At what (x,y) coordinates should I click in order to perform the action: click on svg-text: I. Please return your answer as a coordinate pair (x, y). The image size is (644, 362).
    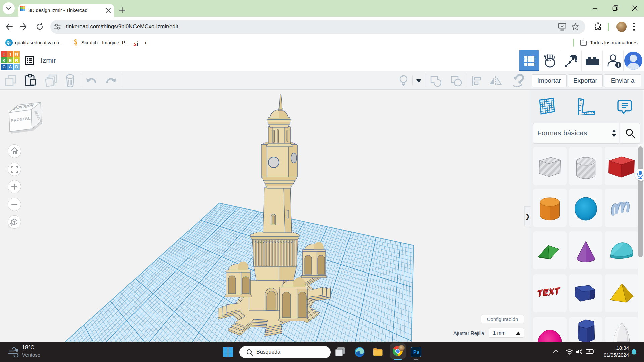
    Looking at the image, I should click on (10, 54).